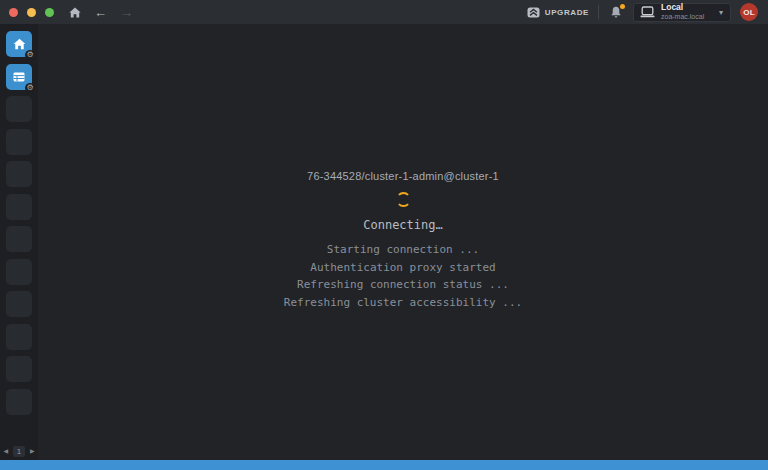  What do you see at coordinates (682, 12) in the screenshot?
I see `cluster-select-dropdown: Local zoa-mac.local ▾` at bounding box center [682, 12].